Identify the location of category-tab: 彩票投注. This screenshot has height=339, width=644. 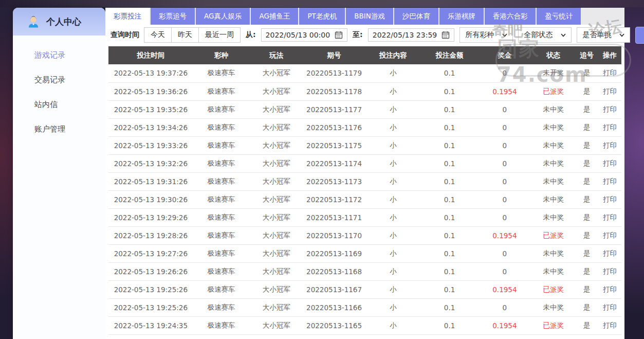
(127, 16).